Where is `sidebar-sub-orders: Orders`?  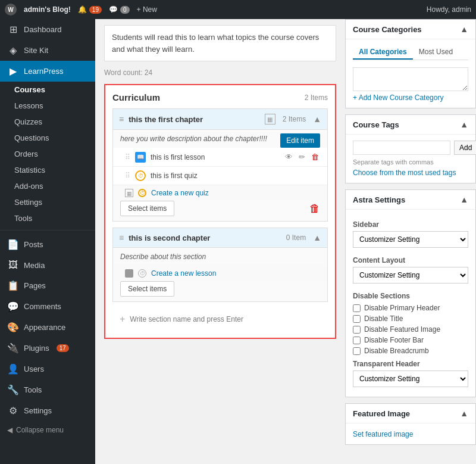
sidebar-sub-orders: Orders is located at coordinates (48, 154).